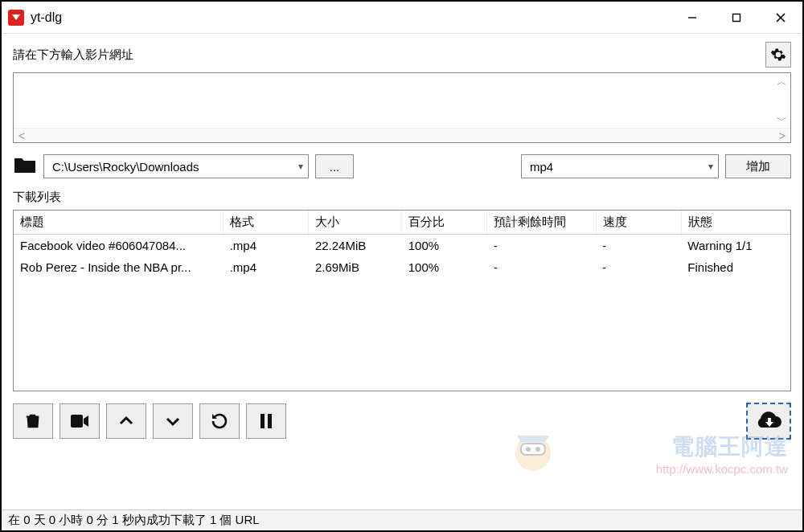 The width and height of the screenshot is (804, 532). What do you see at coordinates (334, 167) in the screenshot?
I see `browse-label: ...` at bounding box center [334, 167].